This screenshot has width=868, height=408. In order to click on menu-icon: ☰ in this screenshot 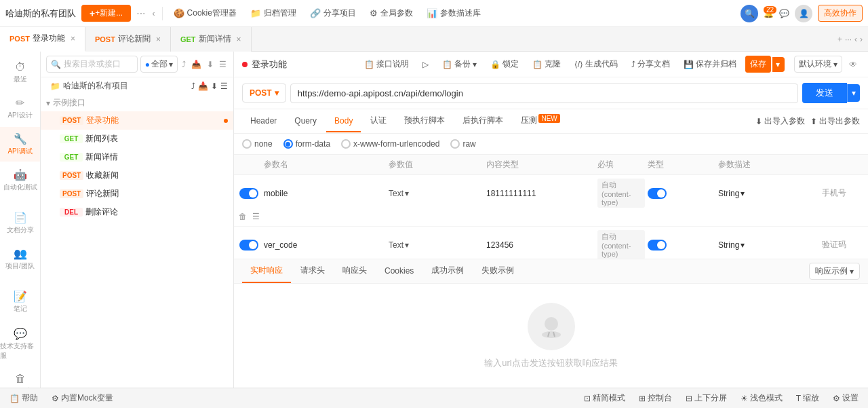, I will do `click(222, 64)`.